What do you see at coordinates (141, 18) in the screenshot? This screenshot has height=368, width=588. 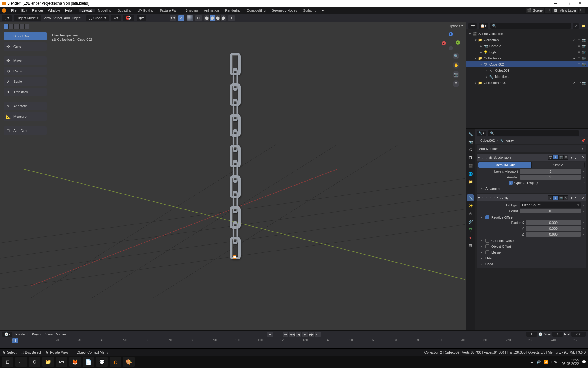 I see `proportional-toggle: ◉▾` at bounding box center [141, 18].